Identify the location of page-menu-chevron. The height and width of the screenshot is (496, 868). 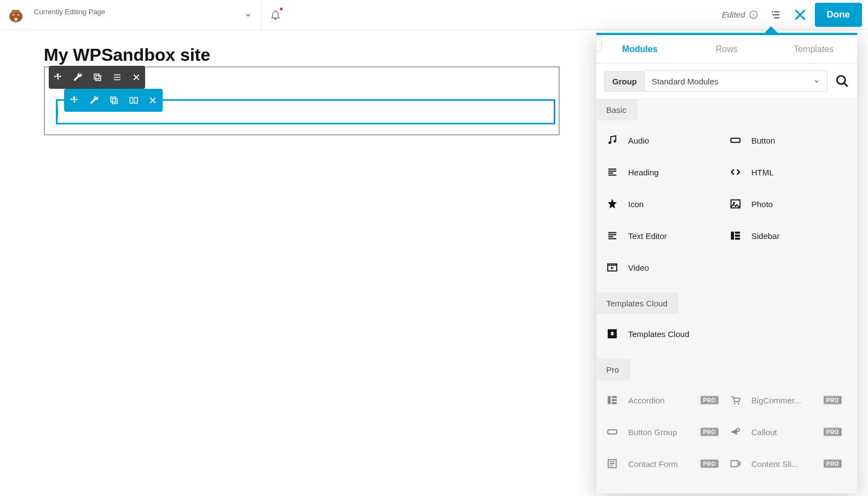
(248, 14).